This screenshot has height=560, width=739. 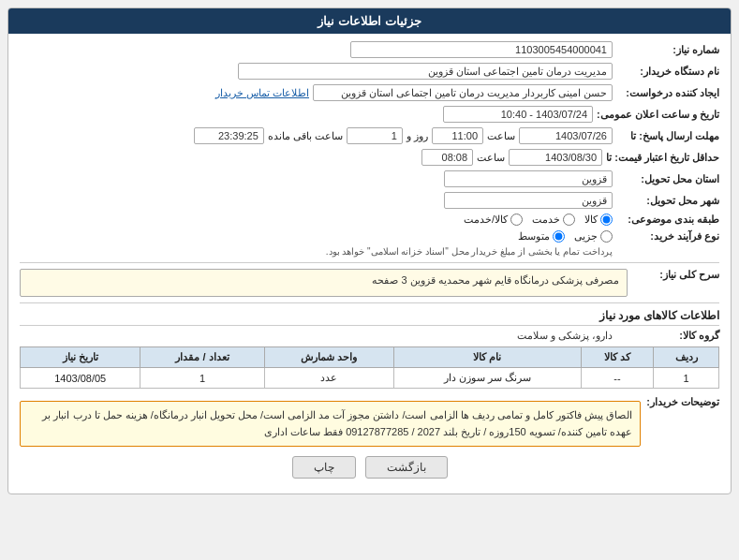 What do you see at coordinates (370, 378) in the screenshot?
I see `table-row: 1 -- سرنگ سر سوزن دار عدد 1 1403/08/05` at bounding box center [370, 378].